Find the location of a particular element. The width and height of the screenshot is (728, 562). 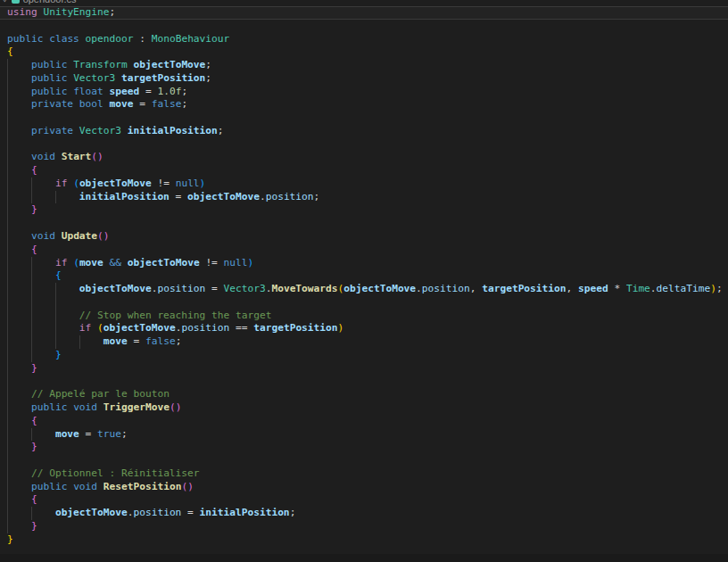

code-line: private Vector3 initialPosition; is located at coordinates (364, 132).